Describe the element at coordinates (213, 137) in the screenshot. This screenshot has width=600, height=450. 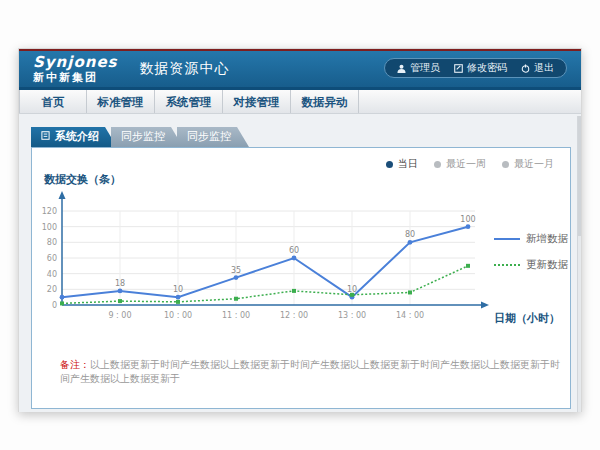
I see `tab-sync-monitor-2: 同步监控` at that location.